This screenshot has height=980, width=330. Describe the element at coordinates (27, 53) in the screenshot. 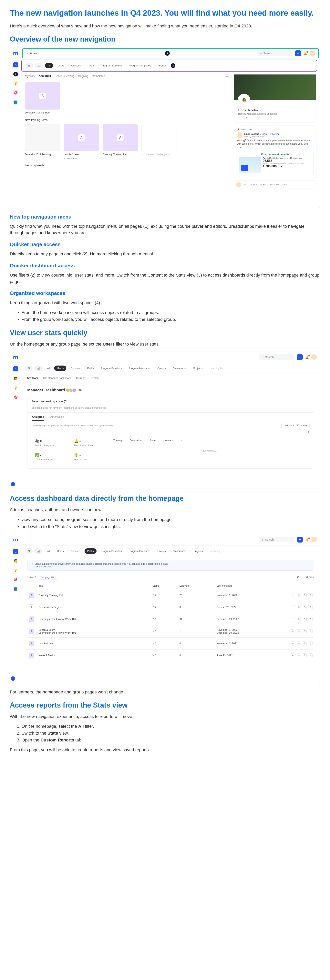

I see `home-icon: ⌂` at that location.